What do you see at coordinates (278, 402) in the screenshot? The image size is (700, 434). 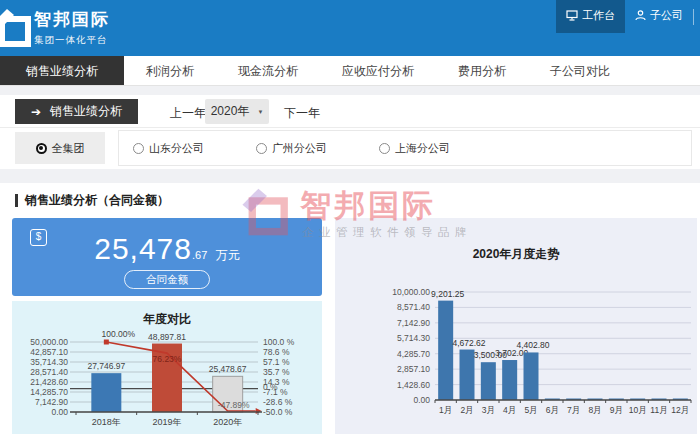 I see `svg-text: -28.6 %` at bounding box center [278, 402].